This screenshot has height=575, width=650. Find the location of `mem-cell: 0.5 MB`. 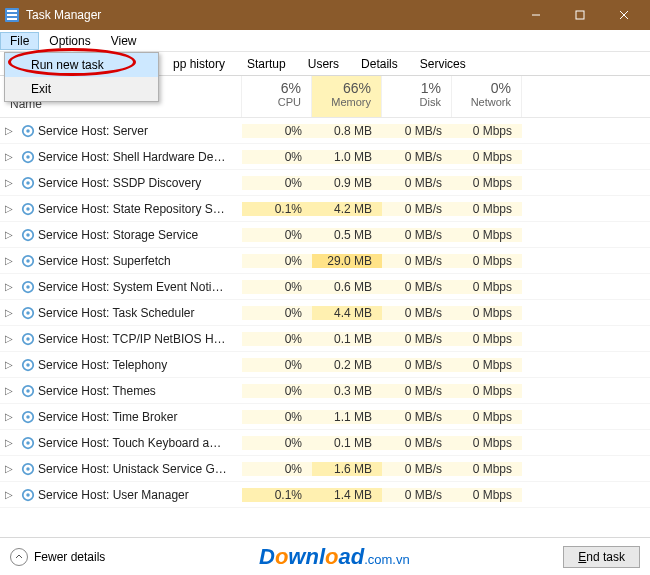

mem-cell: 0.5 MB is located at coordinates (347, 235).